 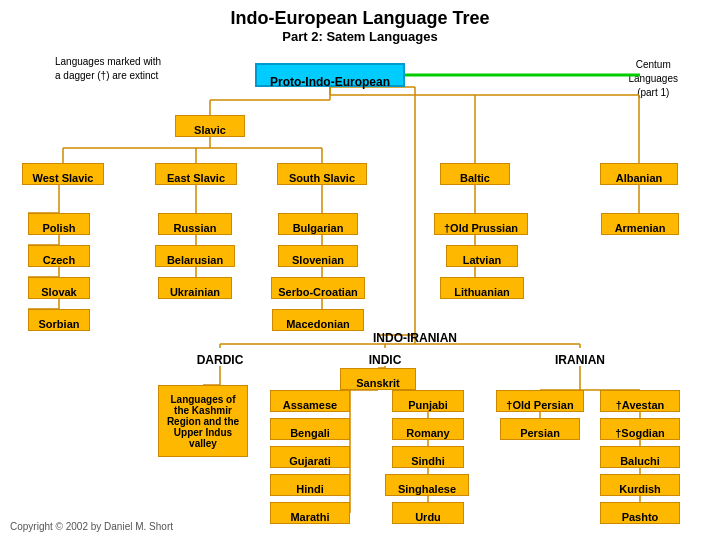 What do you see at coordinates (196, 174) in the screenshot?
I see `node-east_slavic: East Slavic` at bounding box center [196, 174].